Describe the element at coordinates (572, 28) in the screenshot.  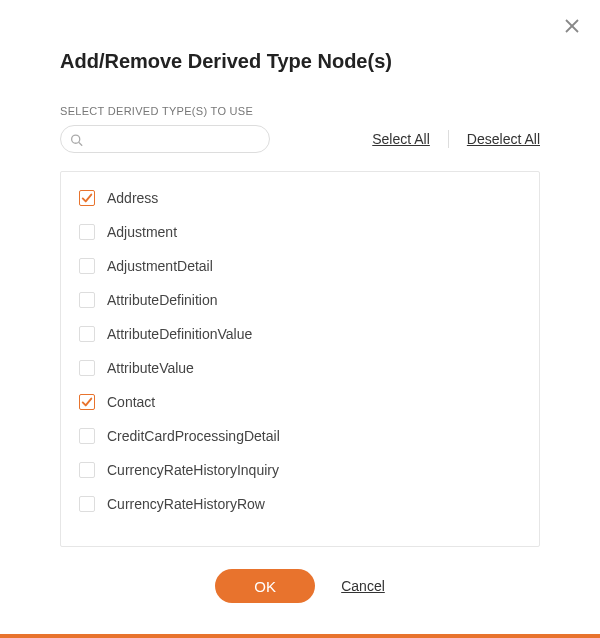
I see `close-button` at that location.